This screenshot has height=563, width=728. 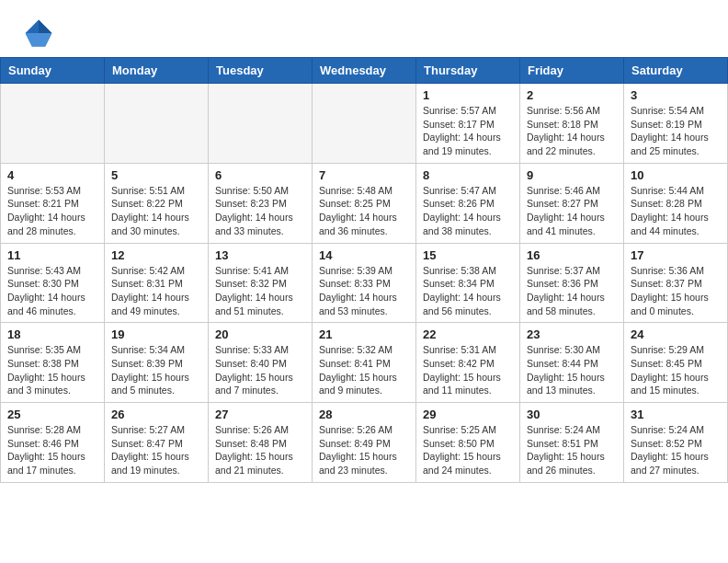 What do you see at coordinates (156, 370) in the screenshot?
I see `day-info: Sunrise: 5:34 AMSunset: 8:39 PMDaylight:…` at bounding box center [156, 370].